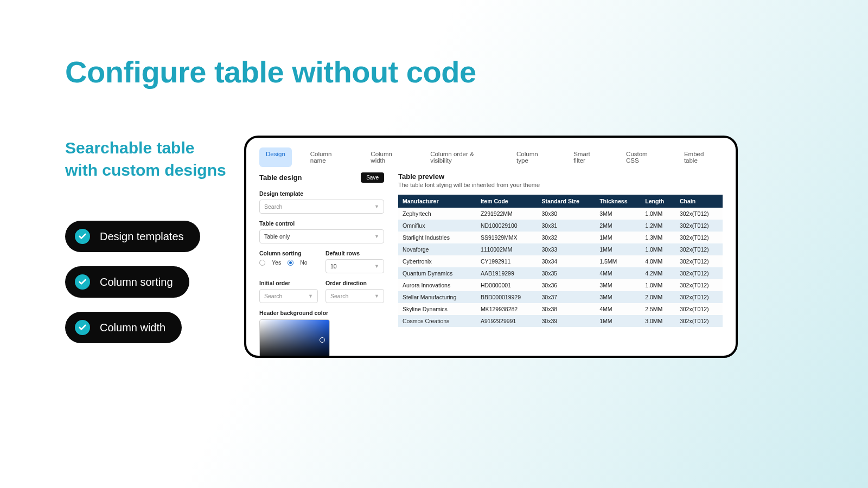 This screenshot has height=488, width=868. Describe the element at coordinates (566, 249) in the screenshot. I see `table-cell: 30x33` at that location.